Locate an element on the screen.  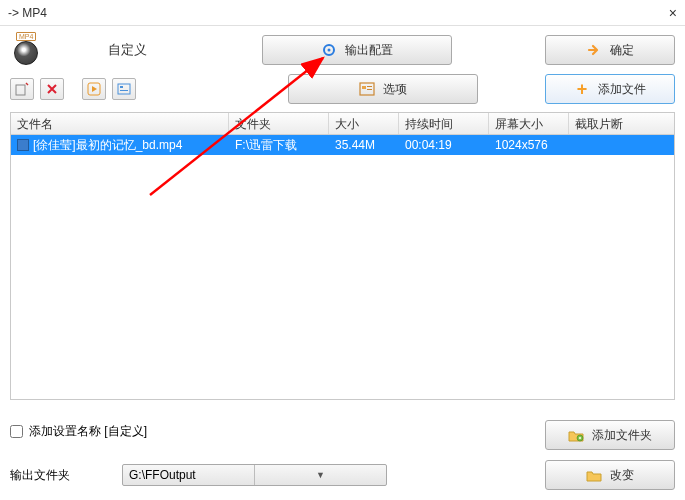
output-config-button: 输出配置 is located at coordinates (357, 50).